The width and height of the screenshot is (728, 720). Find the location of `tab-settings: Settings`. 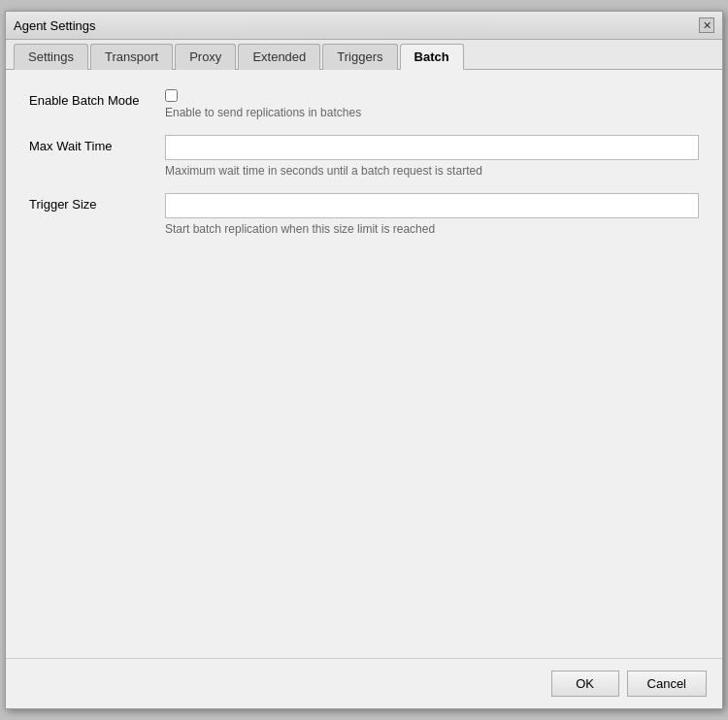

tab-settings: Settings is located at coordinates (50, 56).